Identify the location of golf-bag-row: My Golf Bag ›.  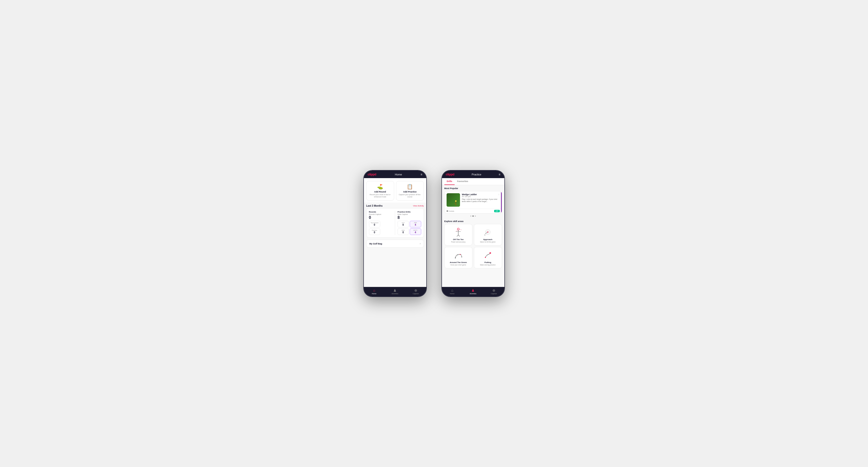
(395, 244).